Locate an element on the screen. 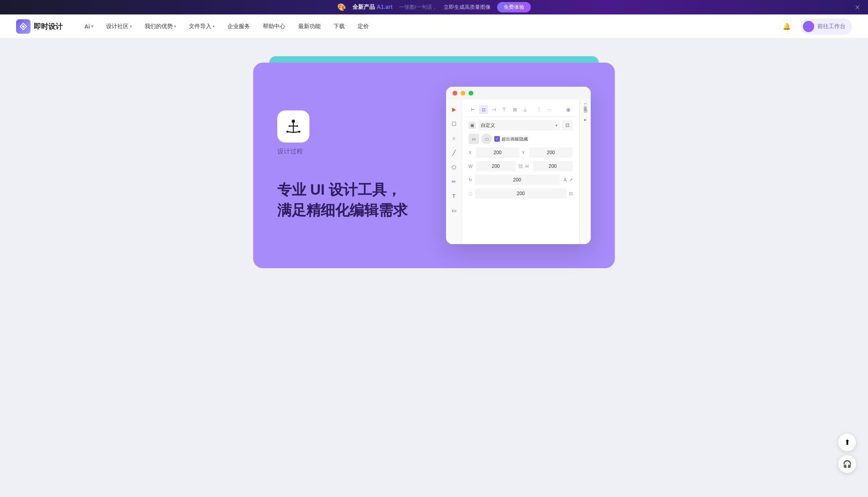 The width and height of the screenshot is (868, 497). corner-input: 200 is located at coordinates (521, 194).